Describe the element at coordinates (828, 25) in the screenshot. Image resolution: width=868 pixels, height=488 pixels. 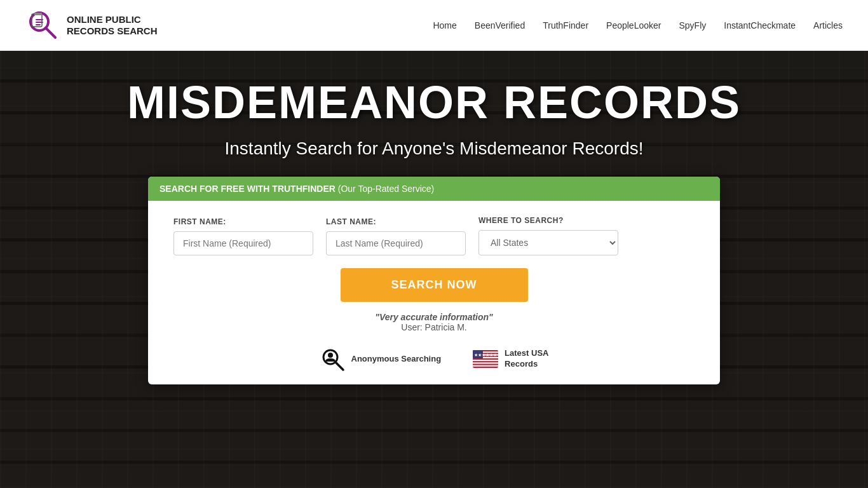
I see `nav-articles: Articles` at that location.